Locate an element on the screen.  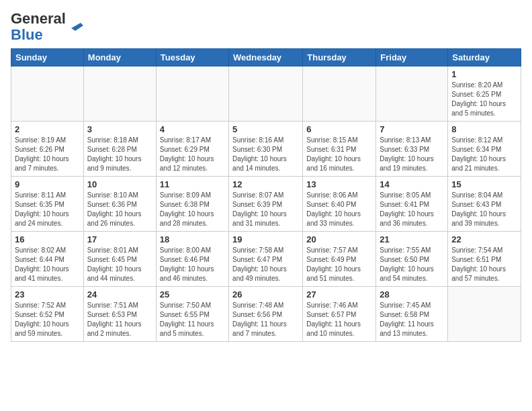
table-row: 24Sunrise: 7:51 AM Sunset: 6:53 PM Dayli… is located at coordinates (120, 314).